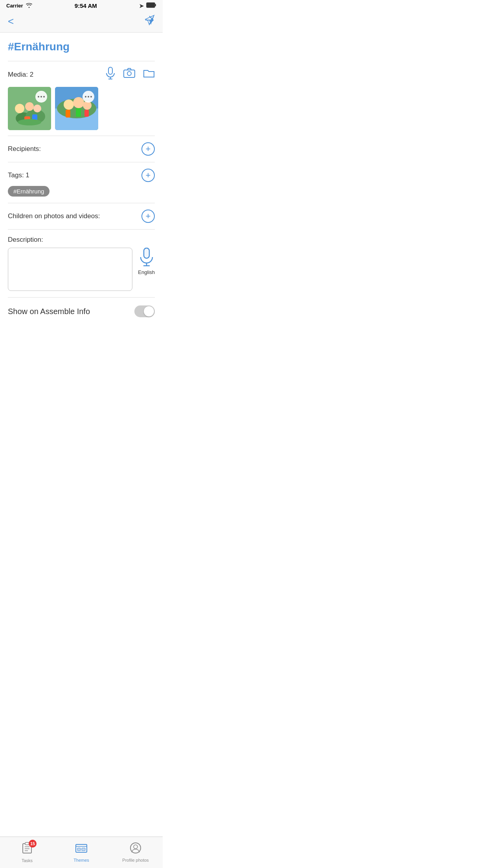 Image resolution: width=488 pixels, height=868 pixels. I want to click on toggle-knob, so click(149, 311).